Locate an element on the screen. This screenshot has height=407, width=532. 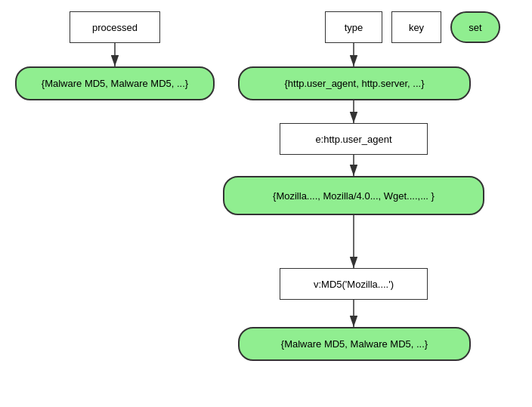
malware-set1-label: {Malware MD5, Malware MD5, ...} is located at coordinates (115, 83).